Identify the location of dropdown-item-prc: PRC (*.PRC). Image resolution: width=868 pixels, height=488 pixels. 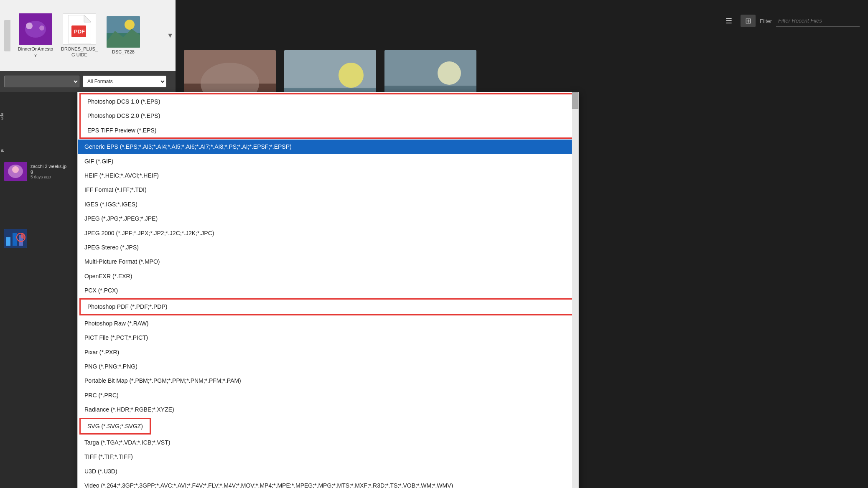
(328, 395).